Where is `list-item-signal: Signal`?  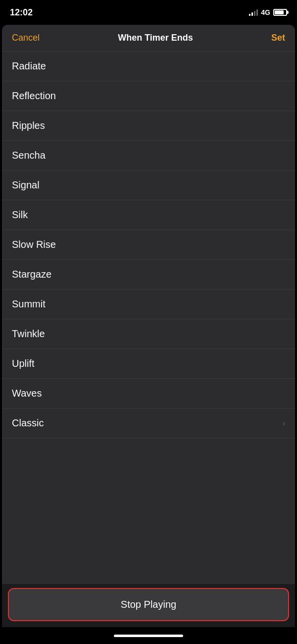 list-item-signal: Signal is located at coordinates (148, 185).